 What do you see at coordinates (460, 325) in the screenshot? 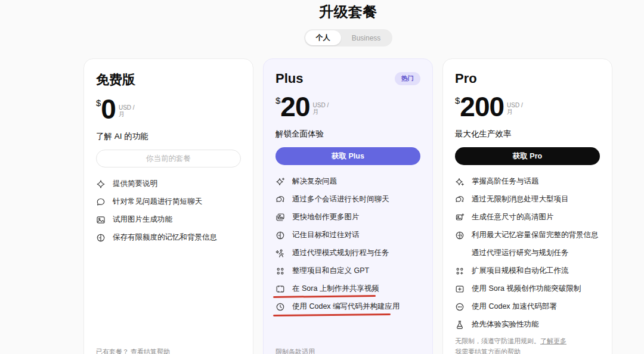
I see `flask-icon` at bounding box center [460, 325].